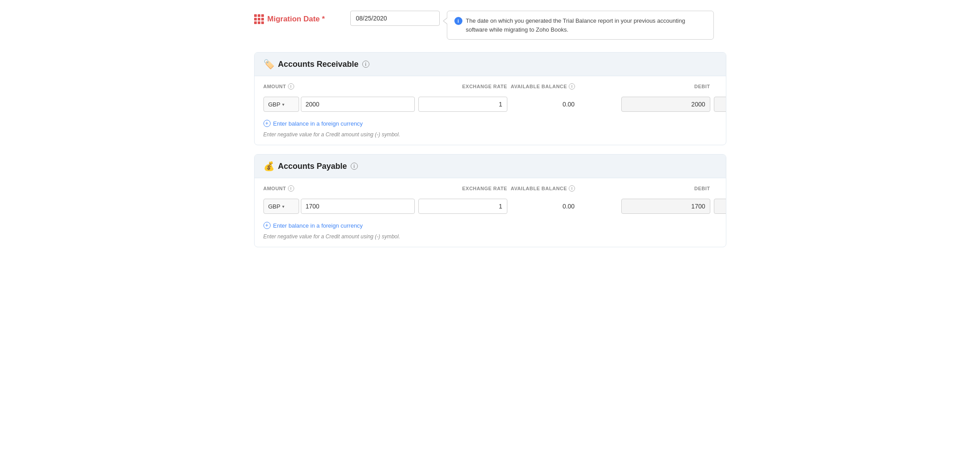 The height and width of the screenshot is (474, 980). I want to click on available-balance-value-accounts-payable: 0.00, so click(564, 206).